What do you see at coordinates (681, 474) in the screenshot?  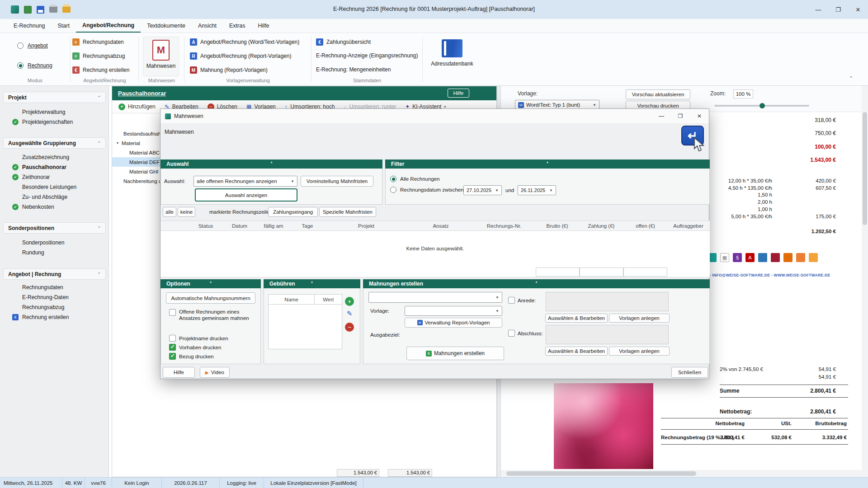 I see `preview-hscrollbar` at bounding box center [681, 474].